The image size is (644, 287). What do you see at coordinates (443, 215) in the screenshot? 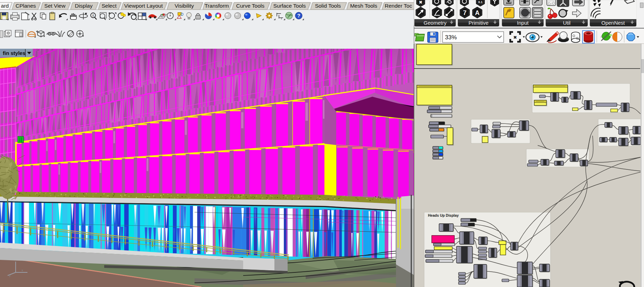
I see `svg-text: Heads Up Display` at bounding box center [443, 215].